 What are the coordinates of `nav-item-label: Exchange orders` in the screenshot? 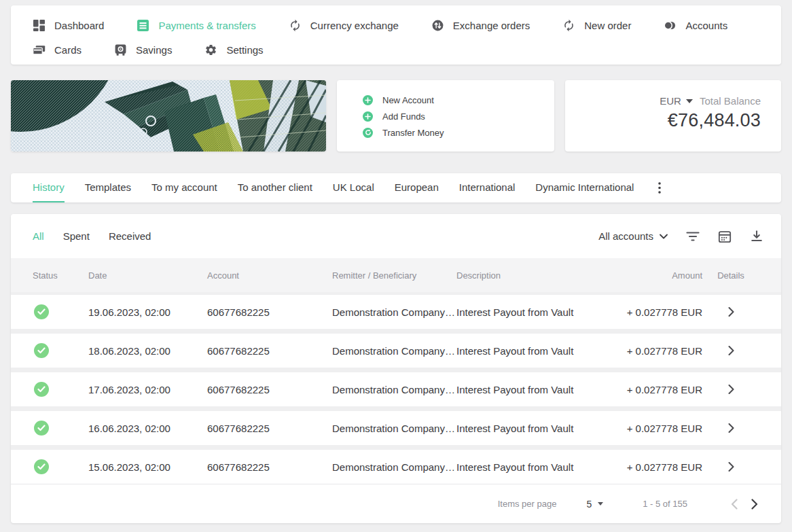 It's located at (492, 26).